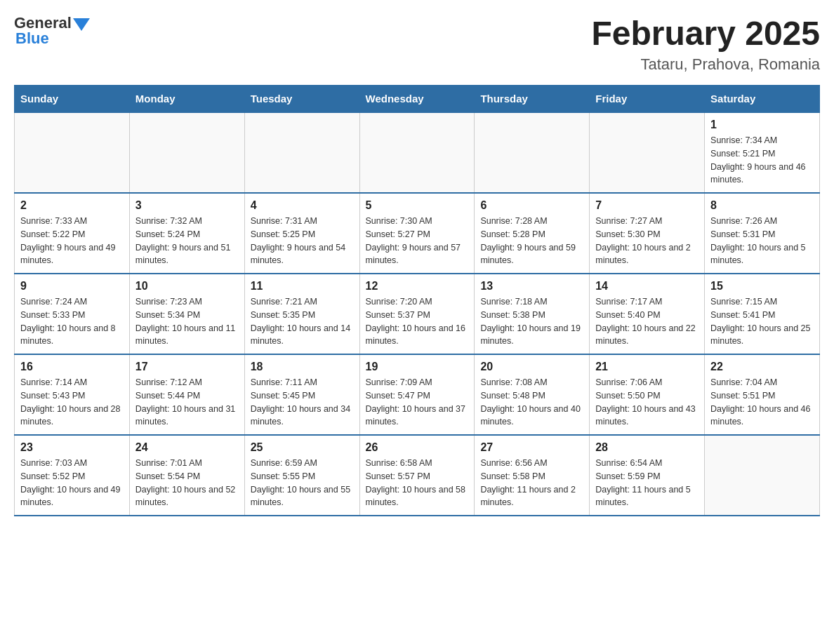  I want to click on calendar-cell: 18Sunrise: 7:11 AMSunset: 5:45 PMDayligh…, so click(302, 394).